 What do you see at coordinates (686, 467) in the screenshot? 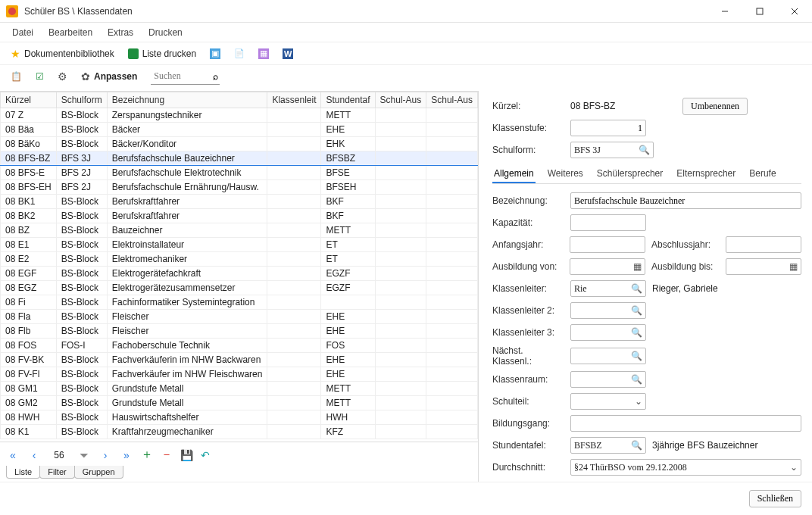
I see `durchschnitt-combo: §24 ThürBSO vom 29.12.2008⌄` at bounding box center [686, 467].